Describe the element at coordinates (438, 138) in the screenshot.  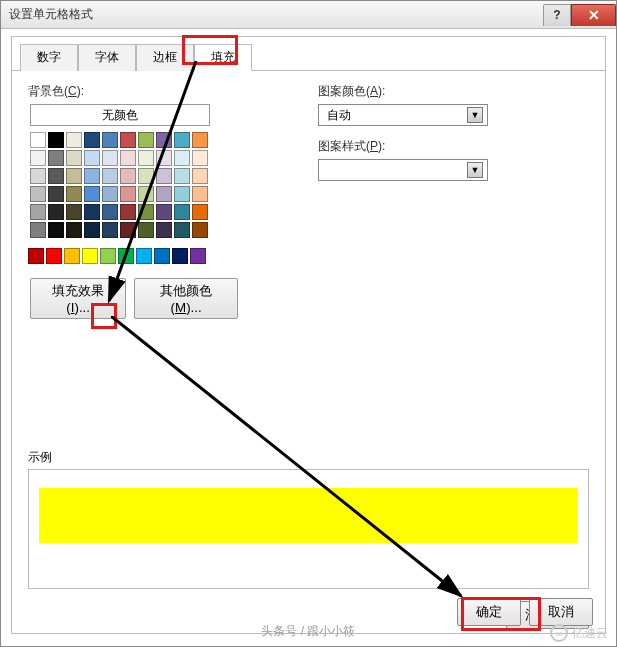
I see `pattern-section: 图案颜色(A): 自动 ▼ 图案样式(P): ▼` at that location.